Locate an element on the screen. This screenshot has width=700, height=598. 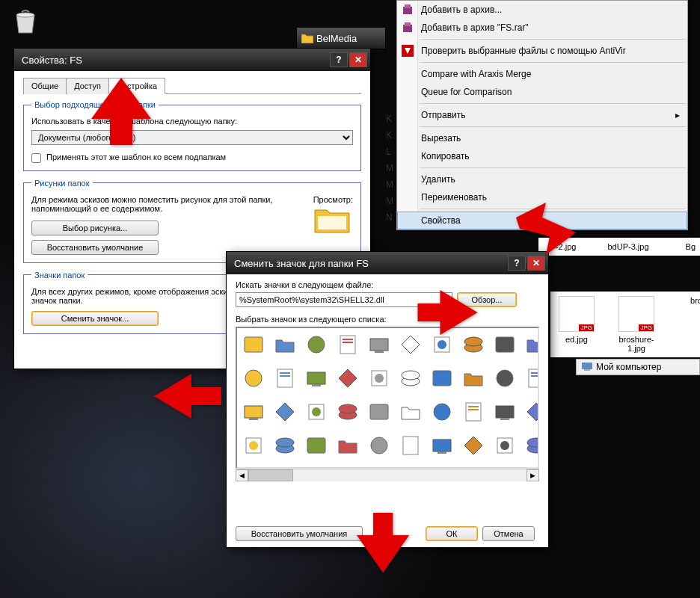
folder-type-group: Выбор подходящего типа папки Использоват… is located at coordinates (192, 136).